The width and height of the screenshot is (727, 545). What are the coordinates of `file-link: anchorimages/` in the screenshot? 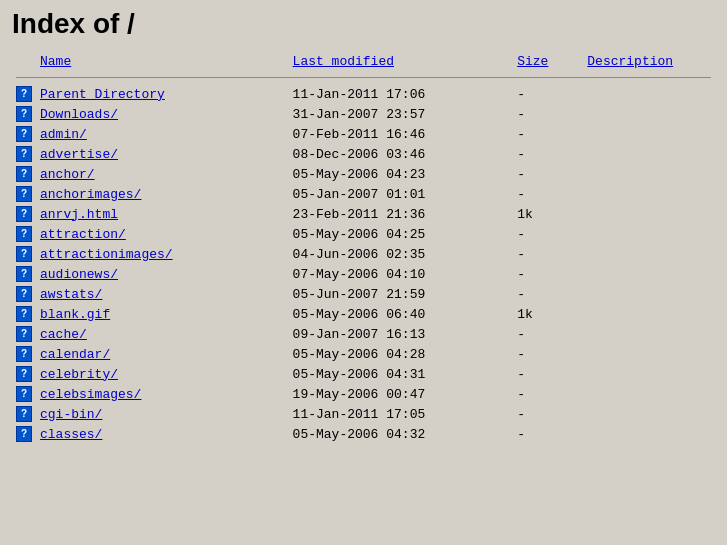 It's located at (90, 194).